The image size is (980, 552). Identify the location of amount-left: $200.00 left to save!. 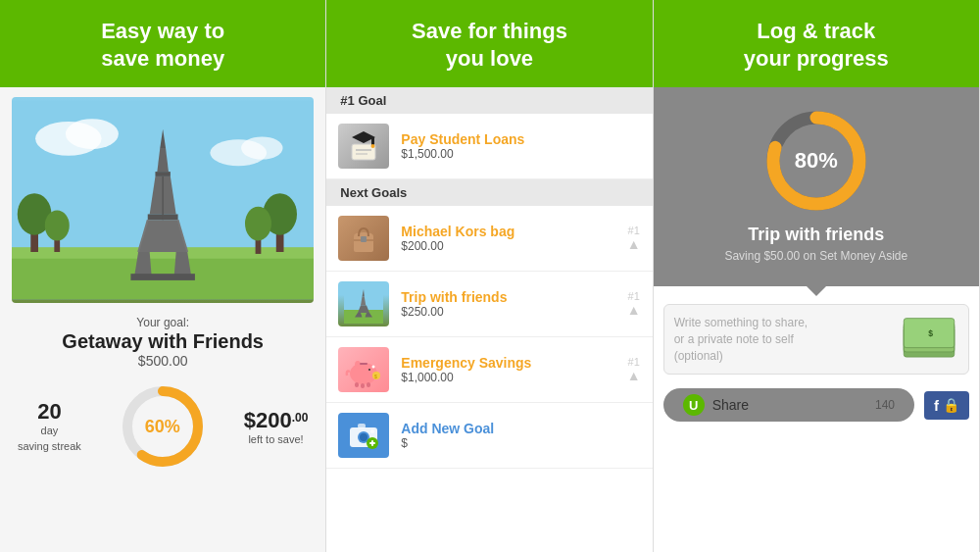
(276, 427).